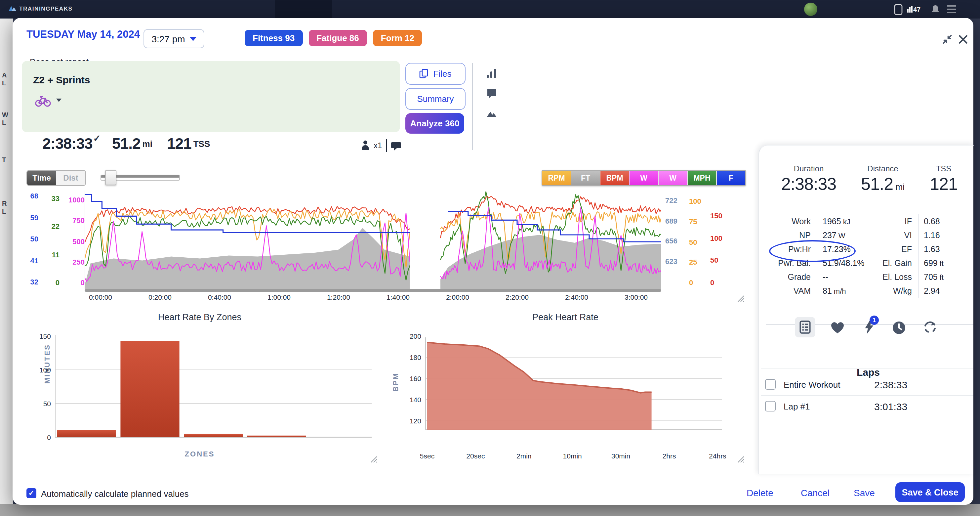 The image size is (980, 516). Describe the element at coordinates (935, 9) in the screenshot. I see `bell-icon` at that location.